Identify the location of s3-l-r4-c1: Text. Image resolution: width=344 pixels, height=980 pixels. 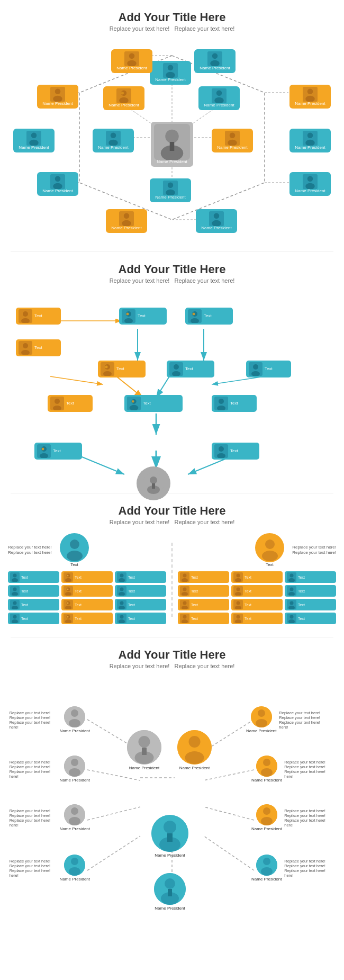
(34, 618).